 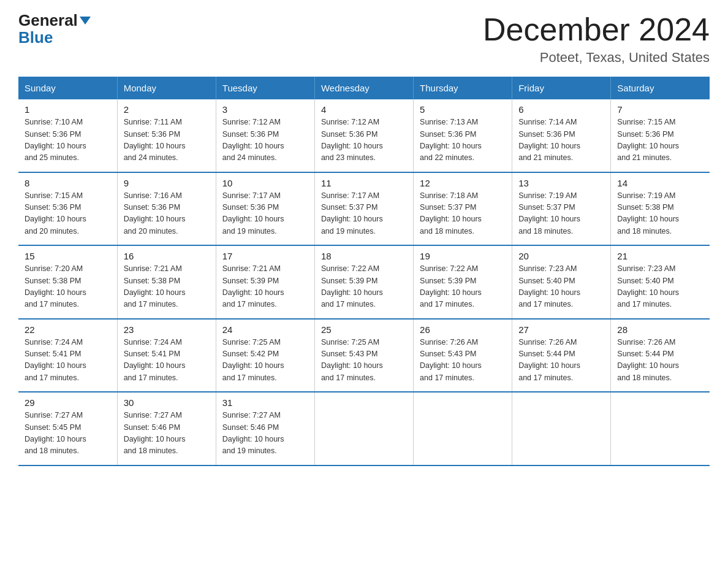 What do you see at coordinates (463, 287) in the screenshot?
I see `day-info: Sunrise: 7:22 AMSunset: 5:39 PMDaylight:…` at bounding box center [463, 287].